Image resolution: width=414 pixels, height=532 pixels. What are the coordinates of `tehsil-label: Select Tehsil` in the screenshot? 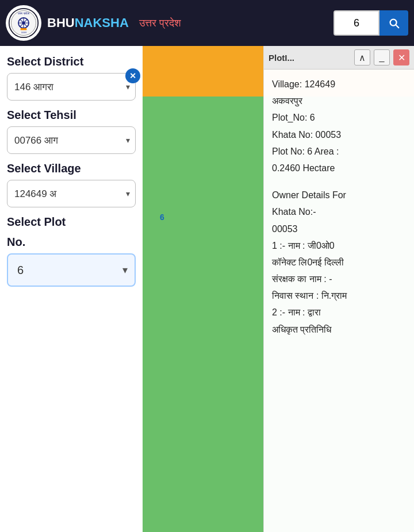 It's located at (71, 115).